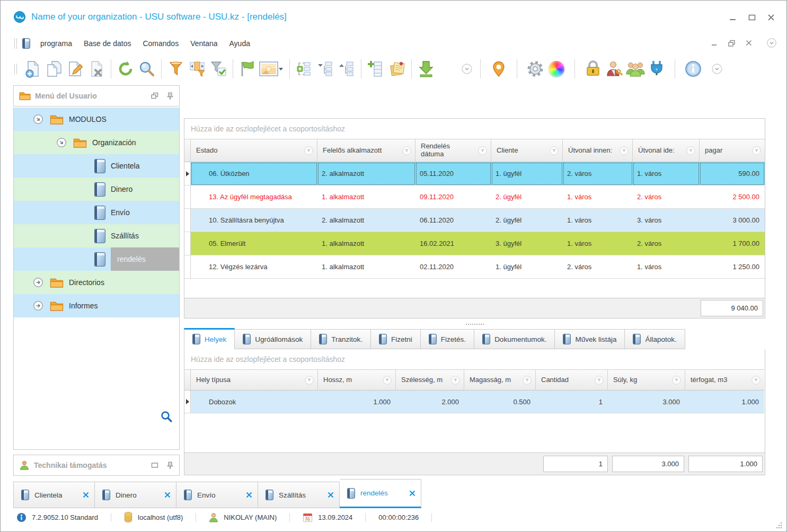 The width and height of the screenshot is (787, 532). Describe the element at coordinates (96, 259) in the screenshot. I see `tree-item-rendeles-selected: rendelés` at that location.